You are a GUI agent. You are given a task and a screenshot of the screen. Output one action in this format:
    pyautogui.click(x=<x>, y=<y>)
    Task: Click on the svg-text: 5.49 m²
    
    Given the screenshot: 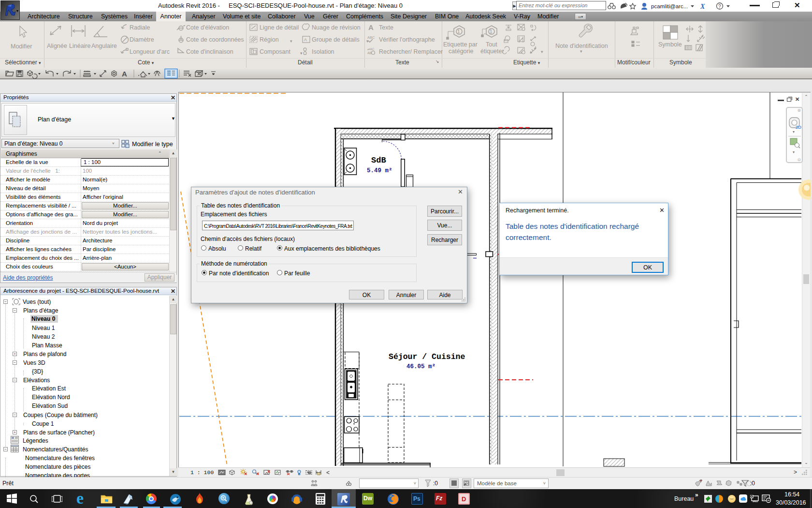 What is the action you would take?
    pyautogui.click(x=380, y=171)
    